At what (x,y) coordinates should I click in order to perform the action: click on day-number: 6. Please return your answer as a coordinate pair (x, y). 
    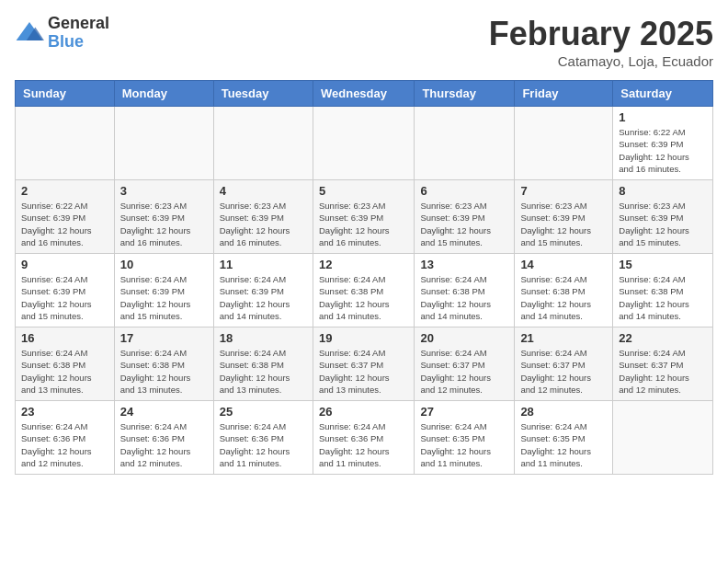
    Looking at the image, I should click on (464, 191).